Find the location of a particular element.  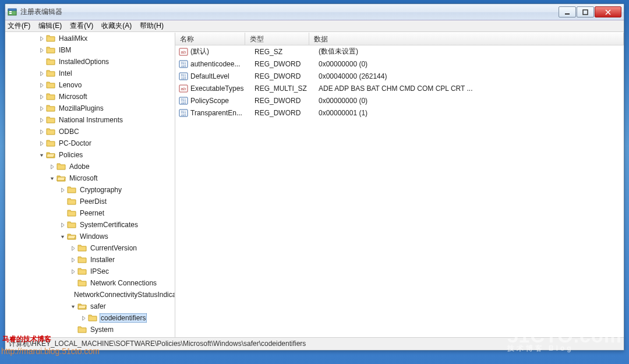

tree-node: NetworkConnectivityStatusIndicator is located at coordinates (122, 295).